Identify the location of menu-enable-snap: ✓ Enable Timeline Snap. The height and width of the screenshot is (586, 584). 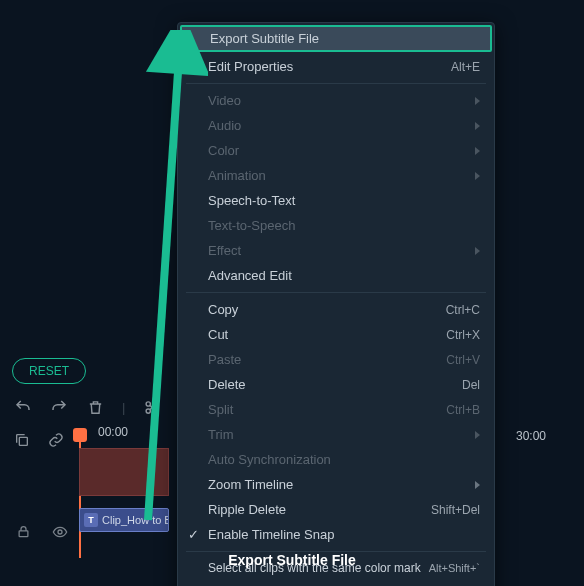
(336, 534).